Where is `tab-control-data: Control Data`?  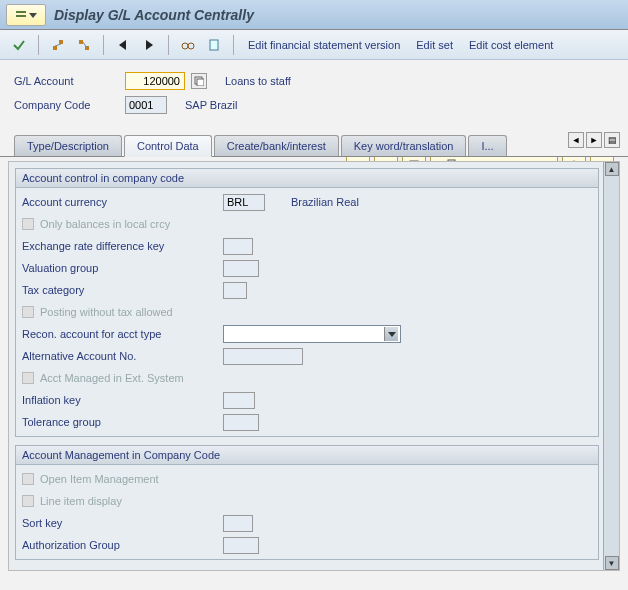
tab-control-data: Control Data is located at coordinates (168, 146).